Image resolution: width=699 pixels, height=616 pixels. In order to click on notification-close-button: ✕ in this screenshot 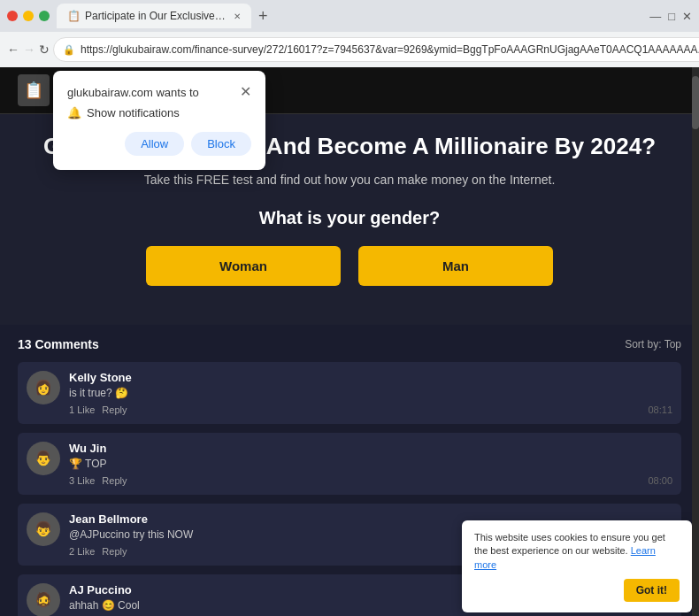, I will do `click(246, 92)`.